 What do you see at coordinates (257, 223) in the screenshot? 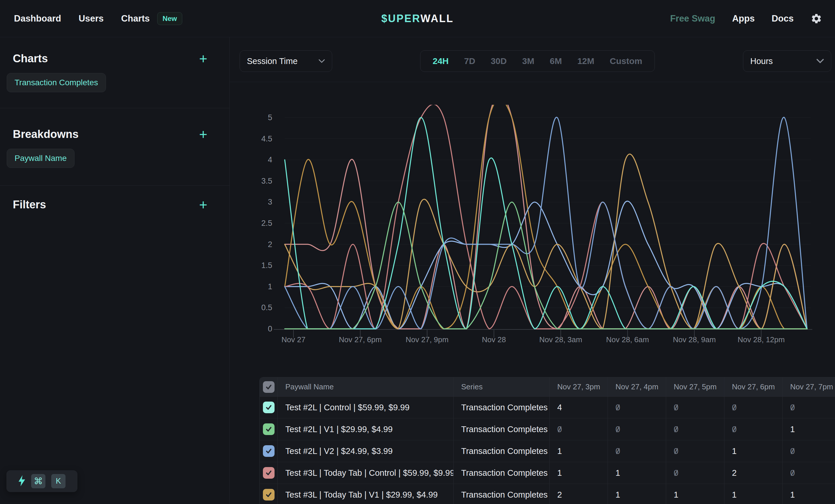
I see `y-tick-label: 2.5` at bounding box center [257, 223].